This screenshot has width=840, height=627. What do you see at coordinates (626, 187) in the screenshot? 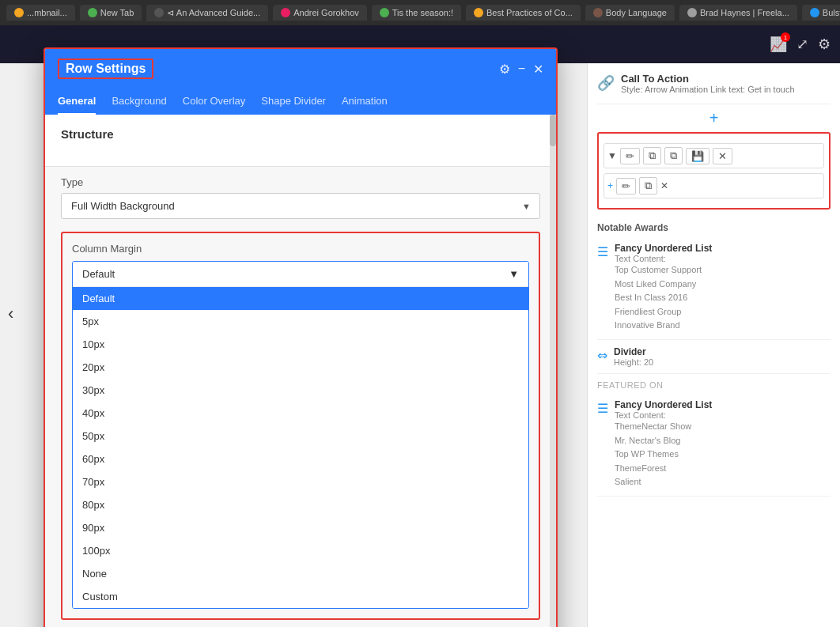
I see `edit-button-2: ✏` at bounding box center [626, 187].